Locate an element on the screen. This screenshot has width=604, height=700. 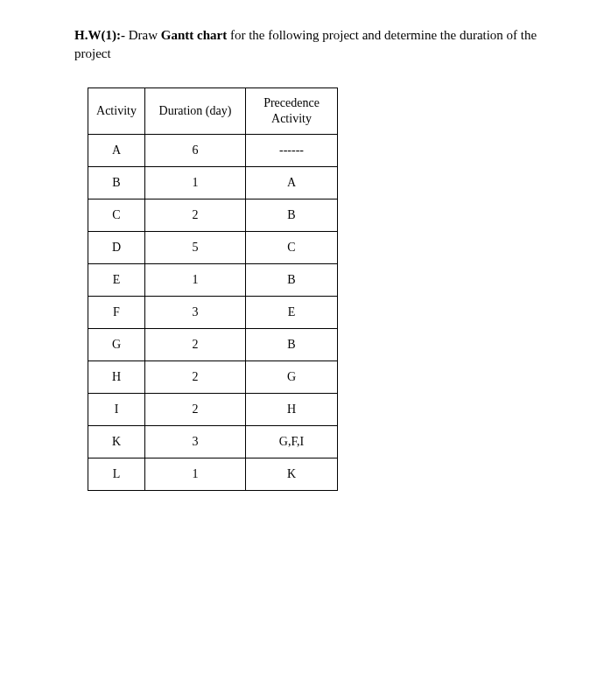
header-duration: Duration (day) is located at coordinates (196, 112).